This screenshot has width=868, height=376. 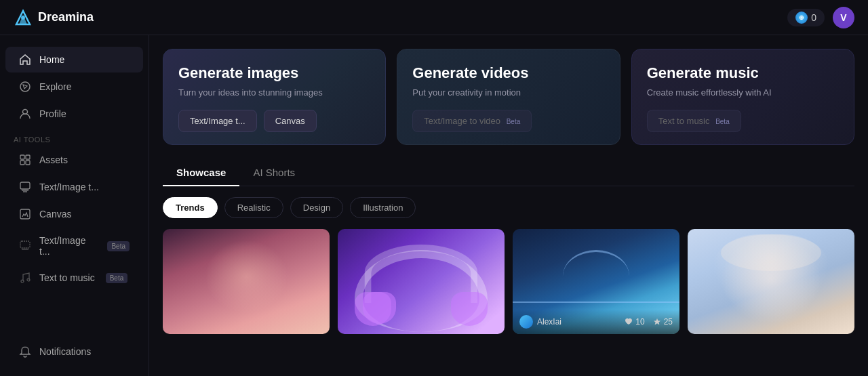 What do you see at coordinates (25, 187) in the screenshot?
I see `text-image-icon` at bounding box center [25, 187].